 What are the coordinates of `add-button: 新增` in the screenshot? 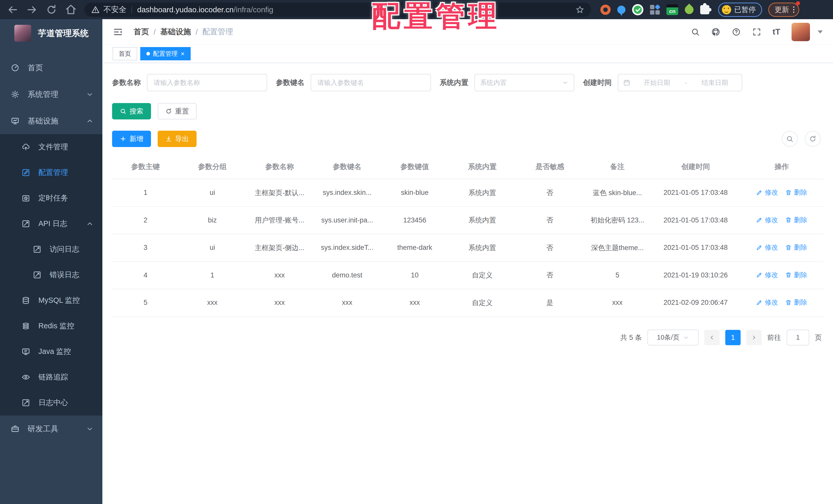 It's located at (132, 139).